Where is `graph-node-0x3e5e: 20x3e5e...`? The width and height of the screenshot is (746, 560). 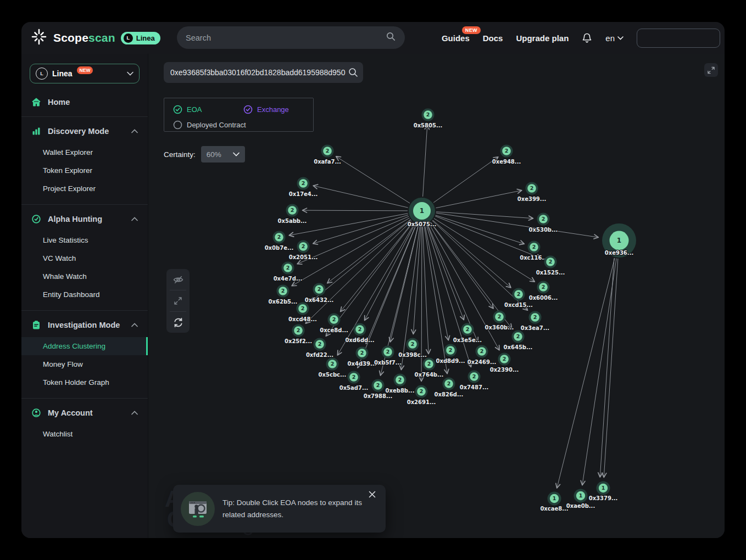 graph-node-0x3e5e: 20x3e5e... is located at coordinates (467, 334).